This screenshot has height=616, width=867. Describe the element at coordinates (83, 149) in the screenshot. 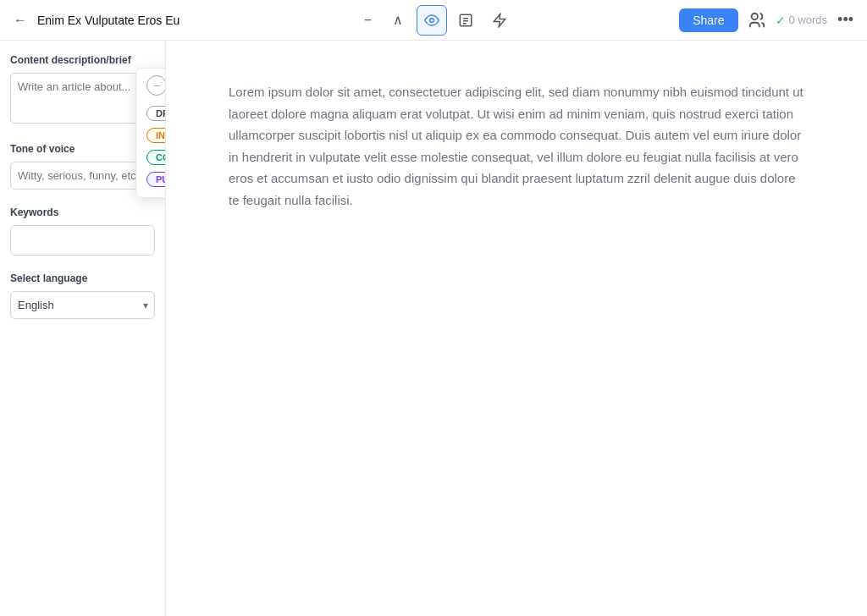

I see `tone-label: Tone of voice` at that location.